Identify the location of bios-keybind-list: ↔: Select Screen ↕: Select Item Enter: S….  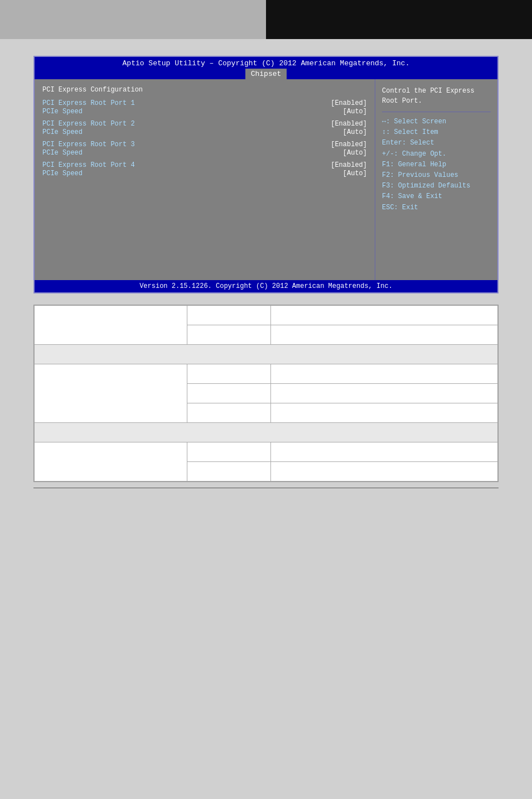
(436, 165).